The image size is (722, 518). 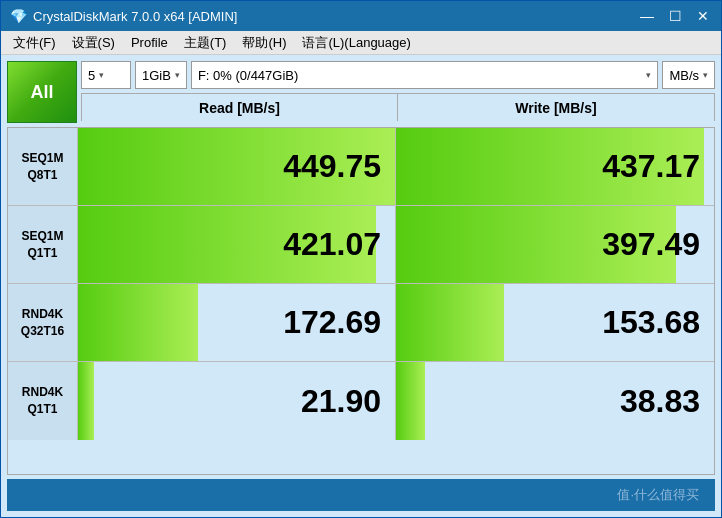 I want to click on write-bar-rnd4k-q1t1, so click(x=410, y=401).